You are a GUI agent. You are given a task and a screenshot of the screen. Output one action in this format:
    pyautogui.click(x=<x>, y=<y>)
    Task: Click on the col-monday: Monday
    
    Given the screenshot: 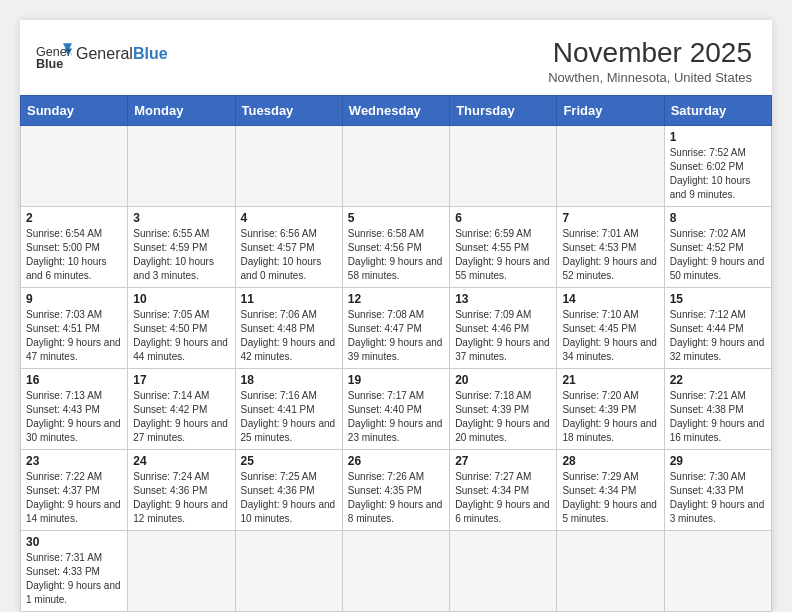 What is the action you would take?
    pyautogui.click(x=182, y=110)
    